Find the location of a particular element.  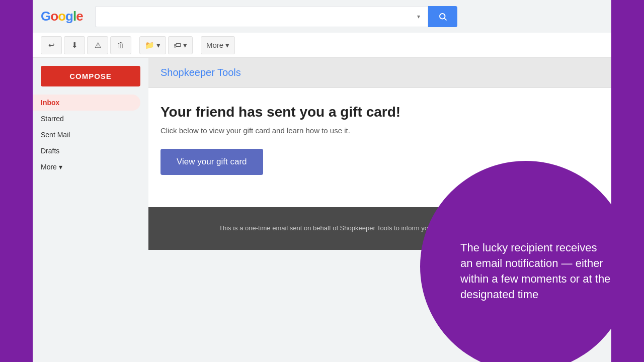

logo-o2: o is located at coordinates (61, 16).